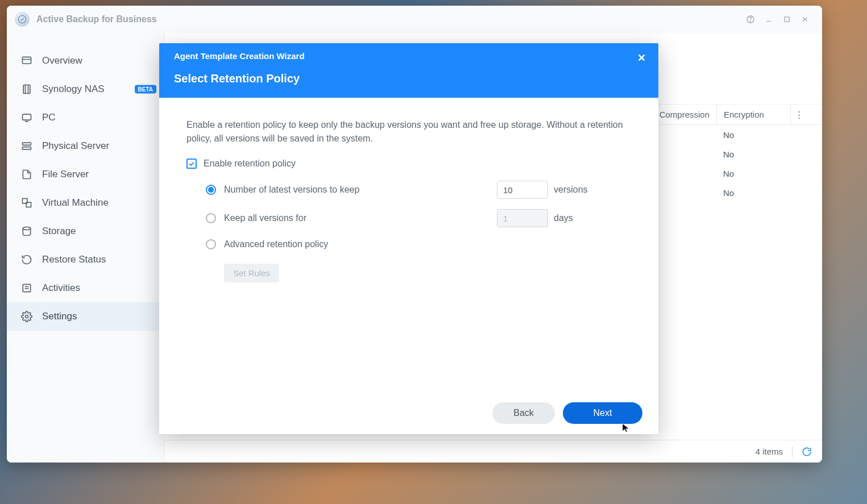  I want to click on help-button, so click(750, 19).